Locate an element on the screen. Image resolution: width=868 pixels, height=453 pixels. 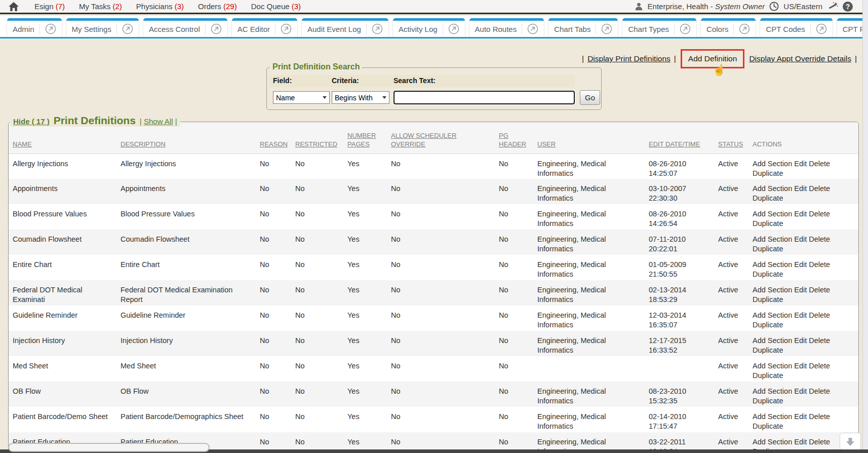
top-nav-item: Orders (29) is located at coordinates (218, 6).